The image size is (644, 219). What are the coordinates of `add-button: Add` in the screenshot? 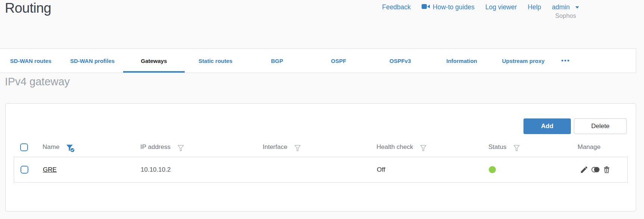 It's located at (547, 126).